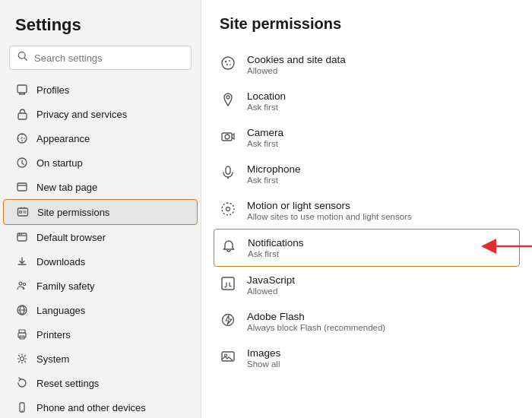  Describe the element at coordinates (111, 383) in the screenshot. I see `sidebar-label-resetsettings: Reset settings` at that location.